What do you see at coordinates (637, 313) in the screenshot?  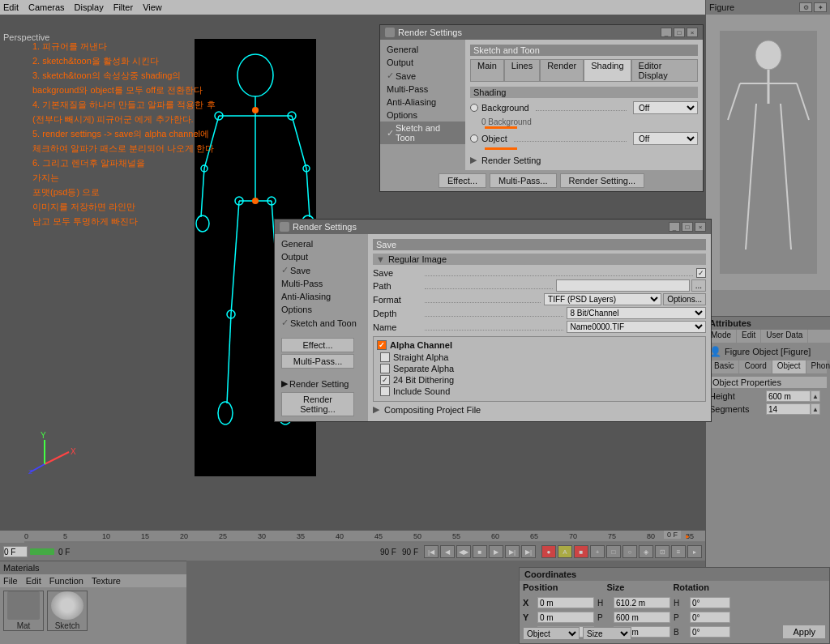 I see `depth-dropdown: 8 Bit/Channel` at bounding box center [637, 313].